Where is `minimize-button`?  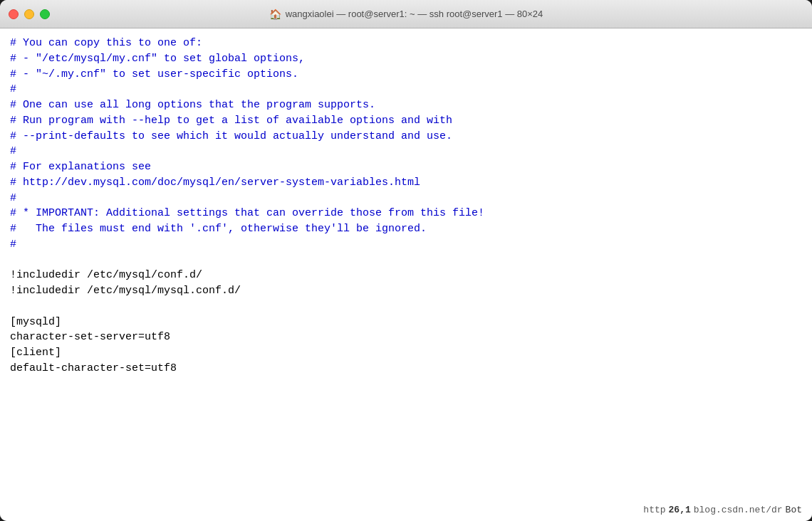 minimize-button is located at coordinates (29, 14).